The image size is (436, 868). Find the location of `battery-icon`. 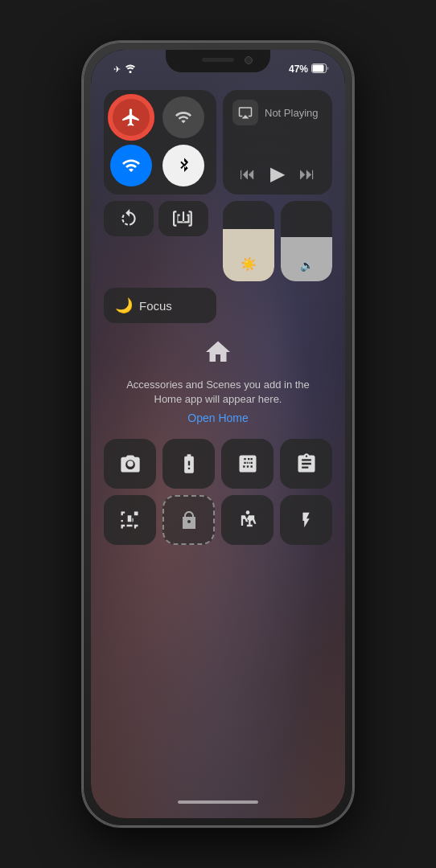

battery-icon is located at coordinates (320, 69).